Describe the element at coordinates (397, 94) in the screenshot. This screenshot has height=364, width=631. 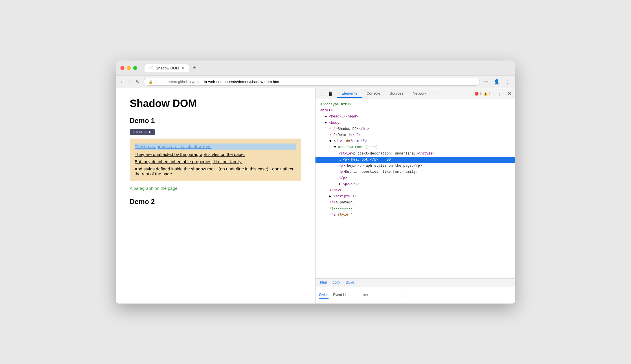
I see `tab-sources: Sources` at that location.